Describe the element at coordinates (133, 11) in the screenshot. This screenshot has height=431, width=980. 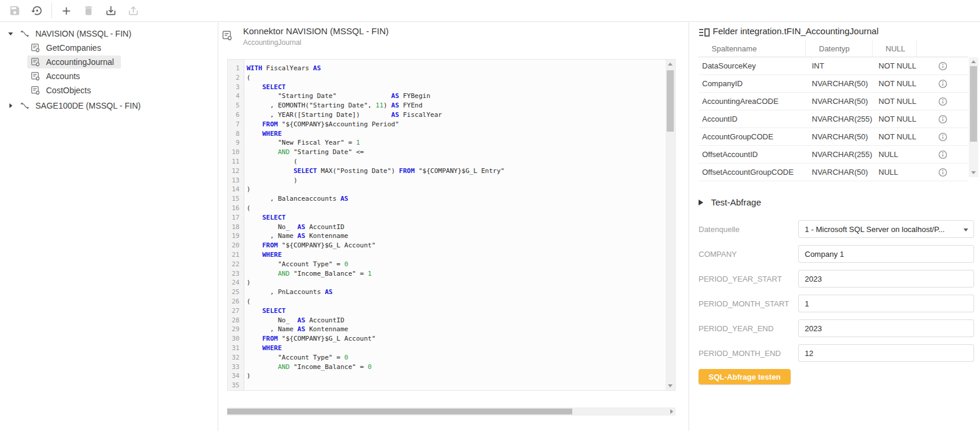
I see `upload-icon` at that location.